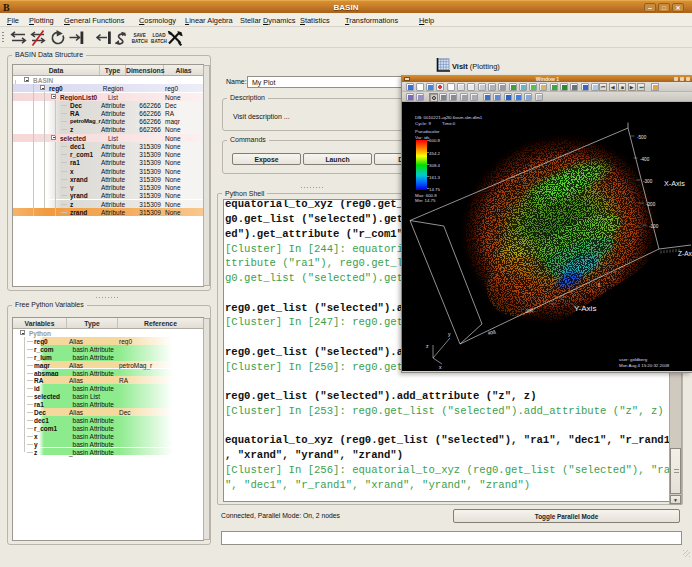  Describe the element at coordinates (642, 138) in the screenshot. I see `svg-text: -500` at that location.